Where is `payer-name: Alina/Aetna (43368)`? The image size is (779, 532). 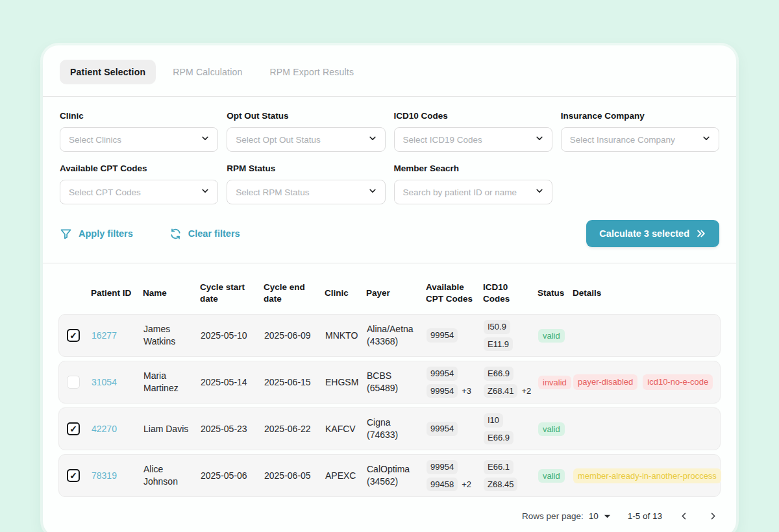 payer-name: Alina/Aetna (43368) is located at coordinates (397, 335).